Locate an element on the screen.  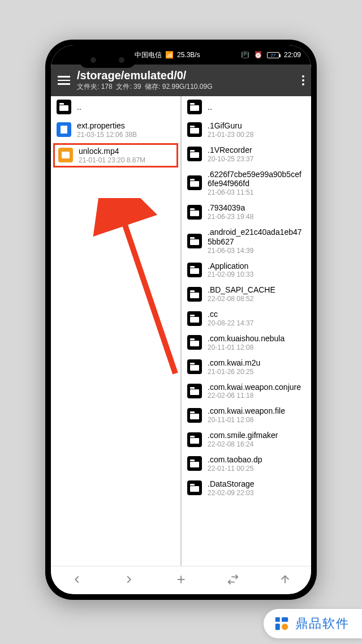
file-name: .DataStorage is located at coordinates (257, 484).